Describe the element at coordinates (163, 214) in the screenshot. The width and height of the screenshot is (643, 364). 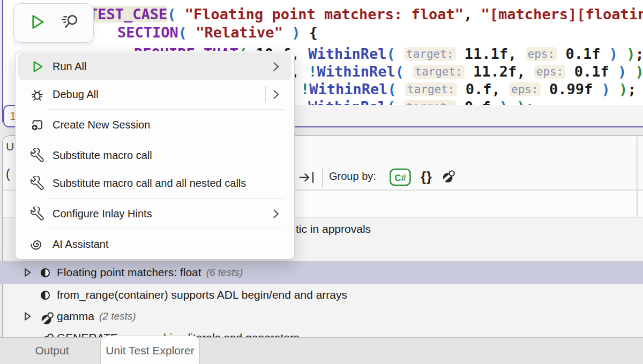
I see `menu-item-label: Configure Inlay Hints` at that location.